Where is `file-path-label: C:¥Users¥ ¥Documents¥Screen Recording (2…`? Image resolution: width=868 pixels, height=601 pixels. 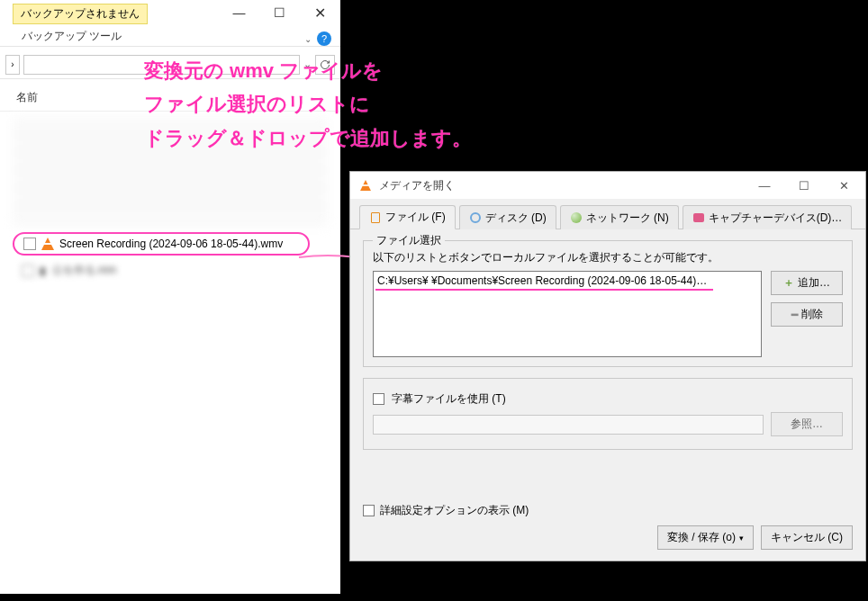 file-path-label: C:¥Users¥ ¥Documents¥Screen Recording (2… is located at coordinates (542, 281).